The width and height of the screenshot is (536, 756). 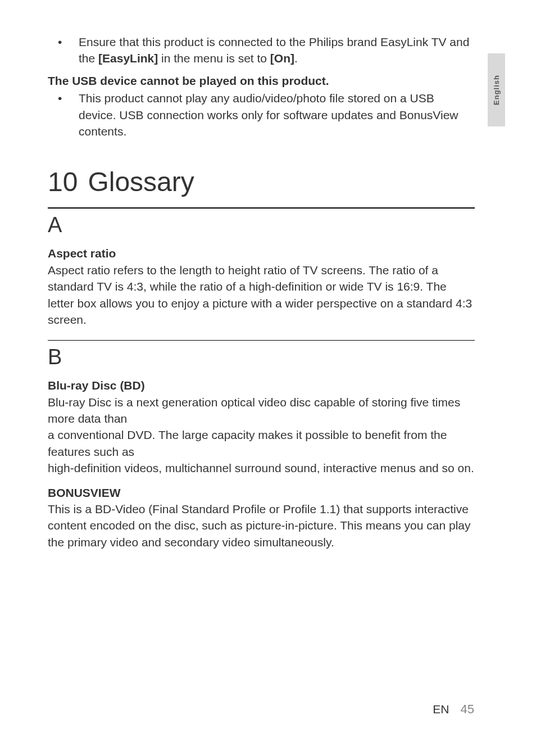 What do you see at coordinates (467, 709) in the screenshot?
I see `footer-page-number: 45` at bounding box center [467, 709].